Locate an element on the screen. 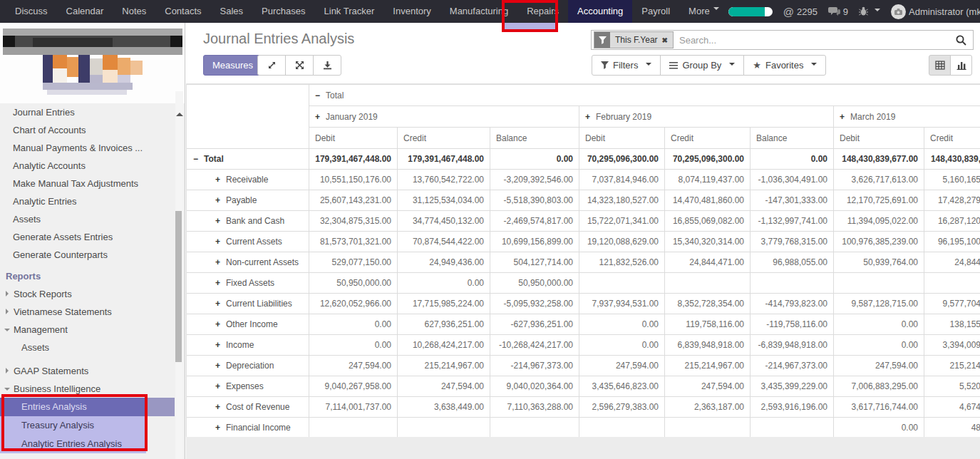 The image size is (980, 459). nav-item-link-tracker: Link Tracker is located at coordinates (349, 11).